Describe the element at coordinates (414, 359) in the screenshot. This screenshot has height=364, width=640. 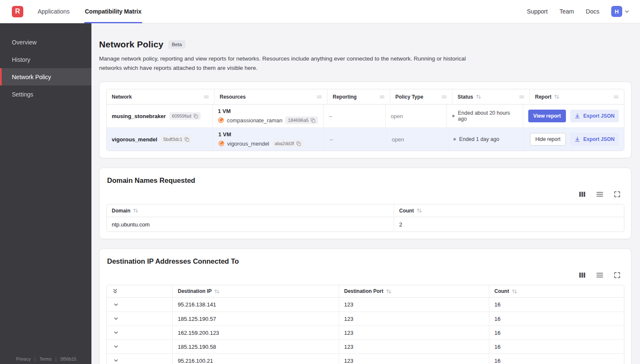
I see `destination-port-cell: 123` at that location.